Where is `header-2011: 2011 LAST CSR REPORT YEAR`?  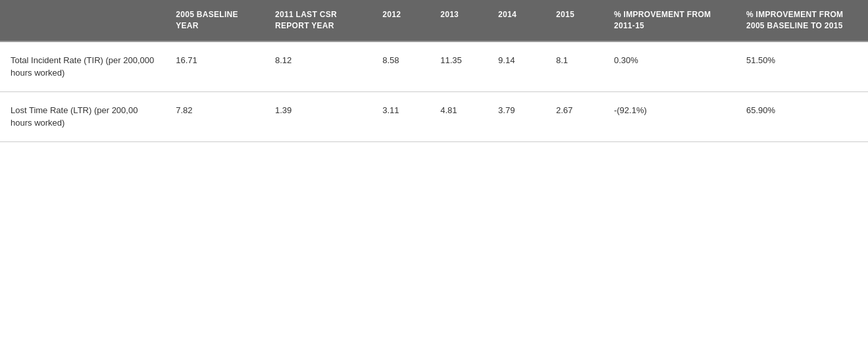
header-2011: 2011 LAST CSR REPORT YEAR is located at coordinates (319, 21).